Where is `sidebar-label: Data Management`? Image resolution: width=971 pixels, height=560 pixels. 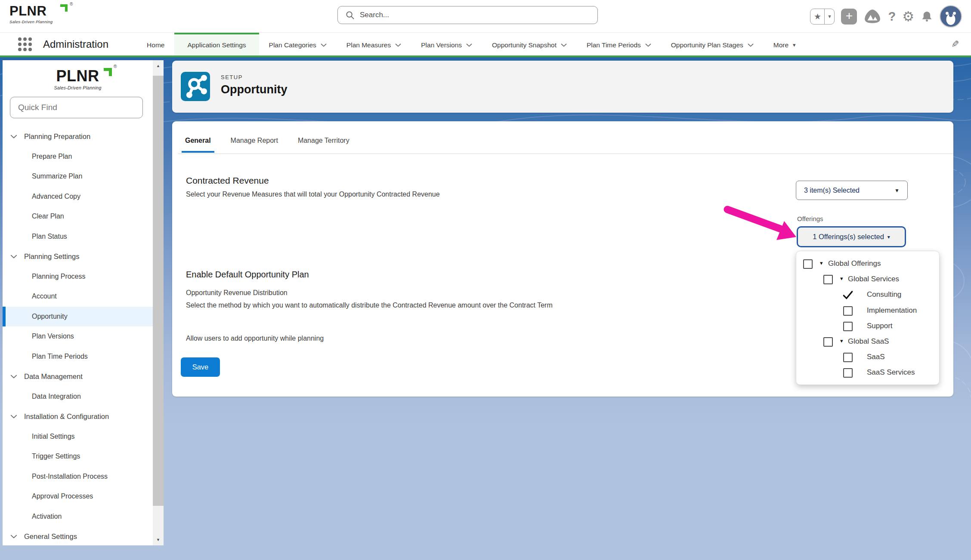
sidebar-label: Data Management is located at coordinates (53, 377).